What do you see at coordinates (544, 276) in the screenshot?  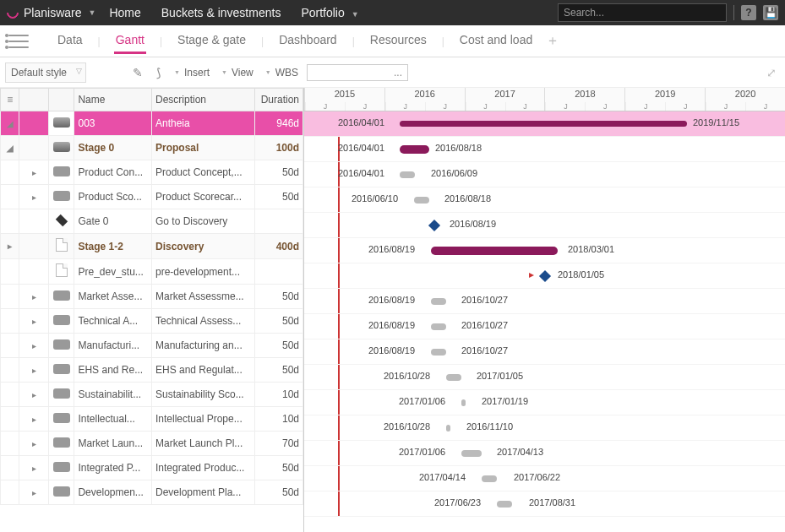 I see `gantt-row: ▸2018/01/05` at bounding box center [544, 276].